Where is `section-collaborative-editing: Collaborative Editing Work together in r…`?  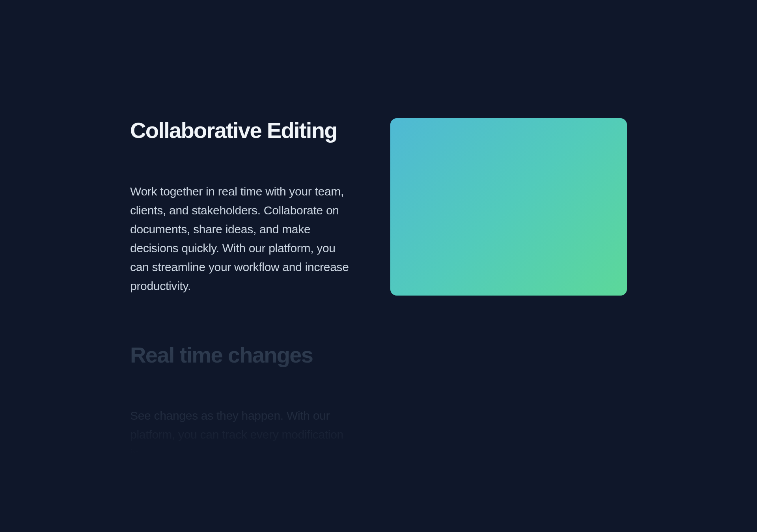 section-collaborative-editing: Collaborative Editing Work together in r… is located at coordinates (241, 207).